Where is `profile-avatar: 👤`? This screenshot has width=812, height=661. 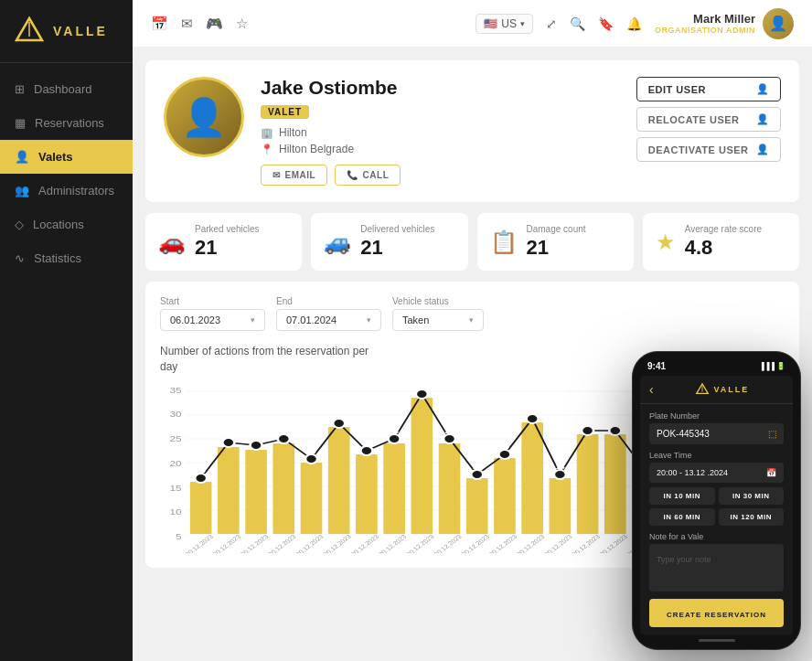 profile-avatar: 👤 is located at coordinates (204, 117).